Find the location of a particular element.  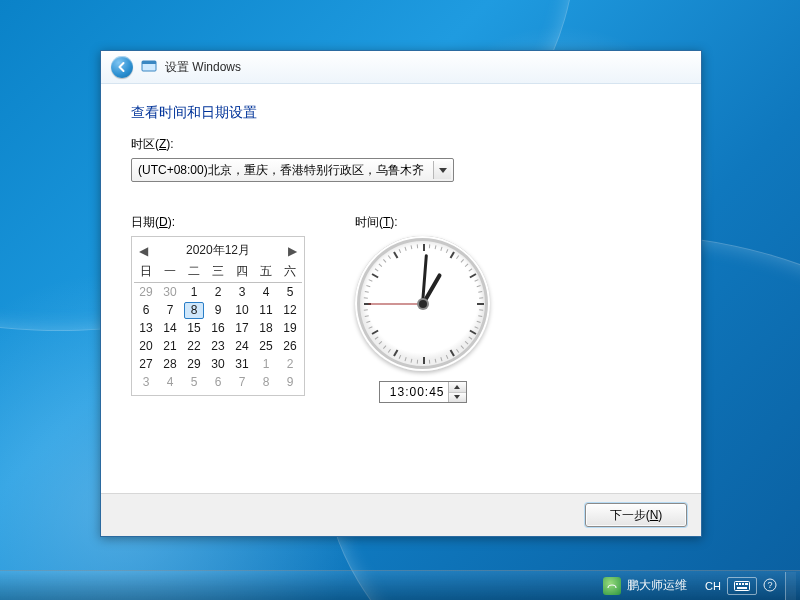

time-column: 时间(T): 13:00:45 is located at coordinates (422, 306).